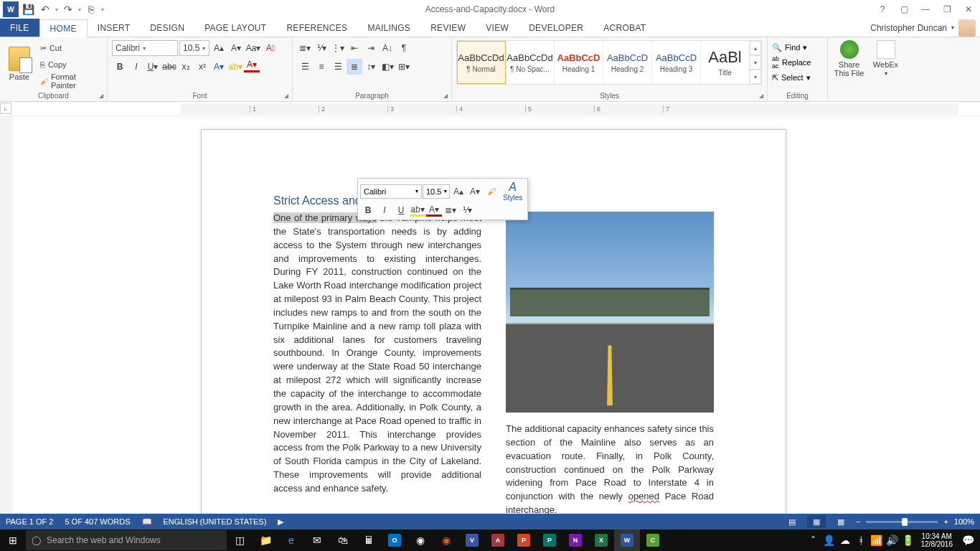 The image size is (980, 551). What do you see at coordinates (70, 48) in the screenshot?
I see `cut-button: ✂Cut` at bounding box center [70, 48].